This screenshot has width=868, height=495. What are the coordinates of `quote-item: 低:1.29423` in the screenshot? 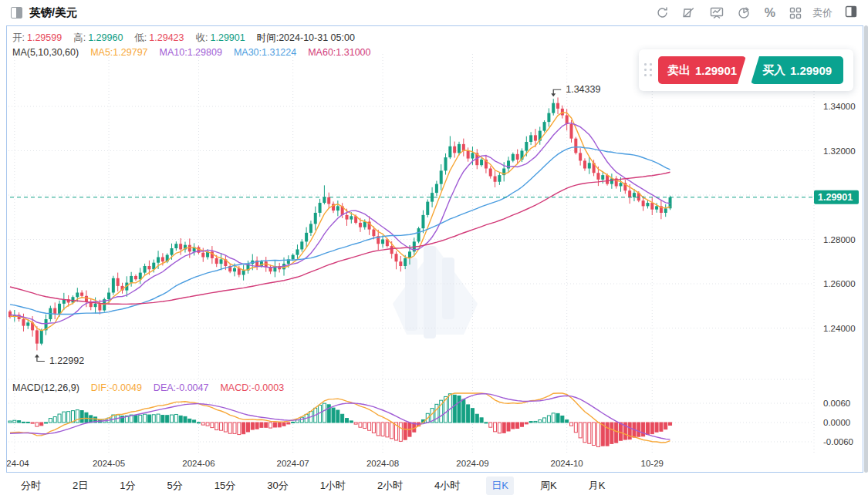 It's located at (159, 39).